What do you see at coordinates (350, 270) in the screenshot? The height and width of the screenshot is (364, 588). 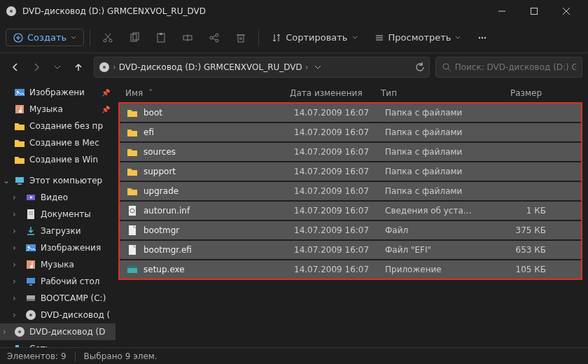 I see `file-row: setup.exe 14.07.2009 16:07 Приложение 10…` at bounding box center [350, 270].